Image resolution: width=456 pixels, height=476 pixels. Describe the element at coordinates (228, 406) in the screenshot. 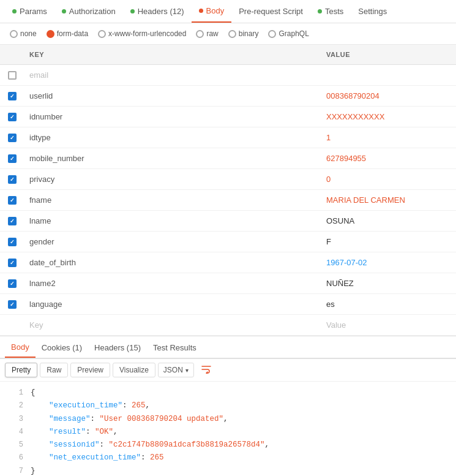

I see `json-line-2: 2 "execution_time": 265,` at that location.